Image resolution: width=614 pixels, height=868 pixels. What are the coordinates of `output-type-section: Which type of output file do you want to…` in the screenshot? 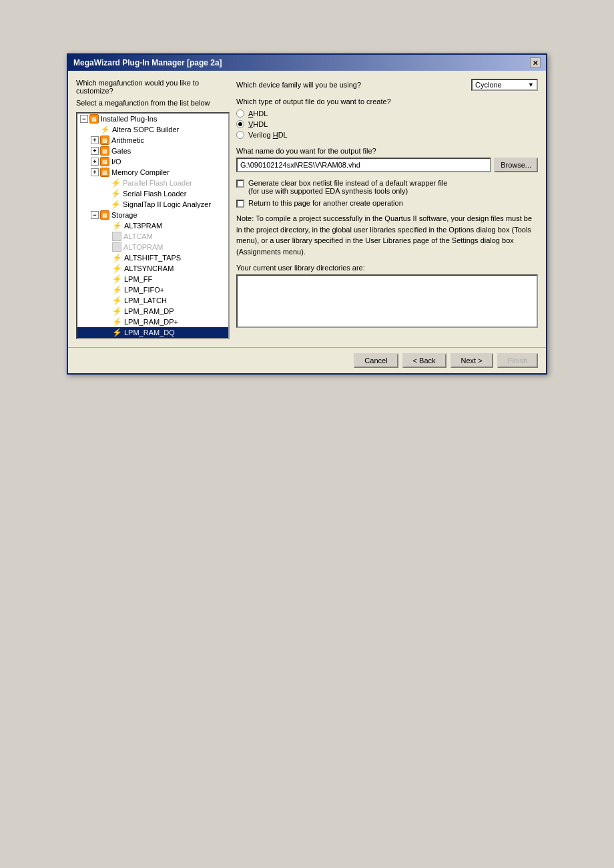 It's located at (387, 118).